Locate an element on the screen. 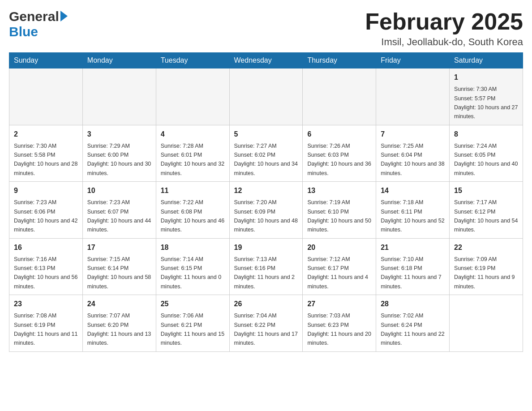  logo-general-text: General is located at coordinates (34, 17).